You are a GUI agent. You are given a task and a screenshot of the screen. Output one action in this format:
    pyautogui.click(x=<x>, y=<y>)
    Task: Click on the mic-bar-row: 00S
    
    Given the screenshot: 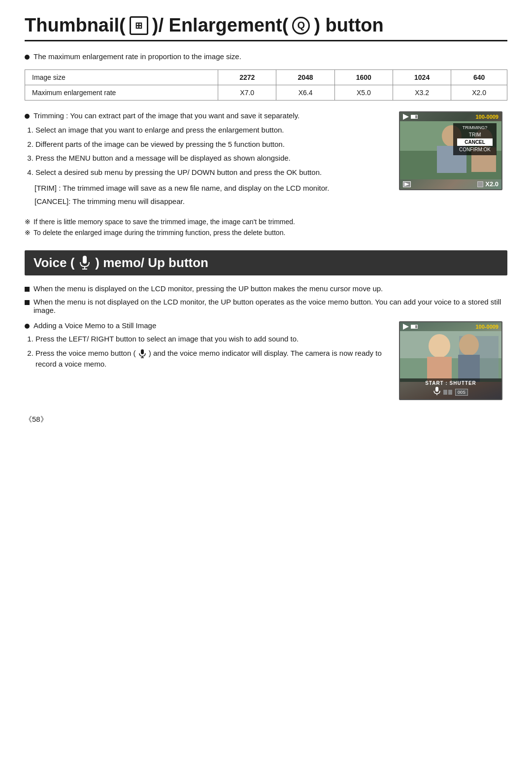 What is the action you would take?
    pyautogui.click(x=451, y=392)
    